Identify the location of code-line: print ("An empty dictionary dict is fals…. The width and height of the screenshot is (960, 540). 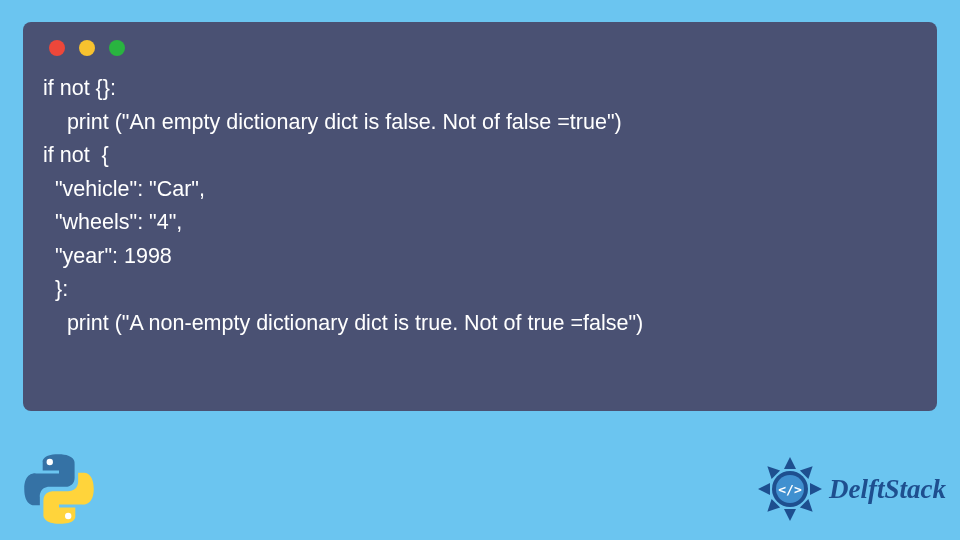
(332, 122).